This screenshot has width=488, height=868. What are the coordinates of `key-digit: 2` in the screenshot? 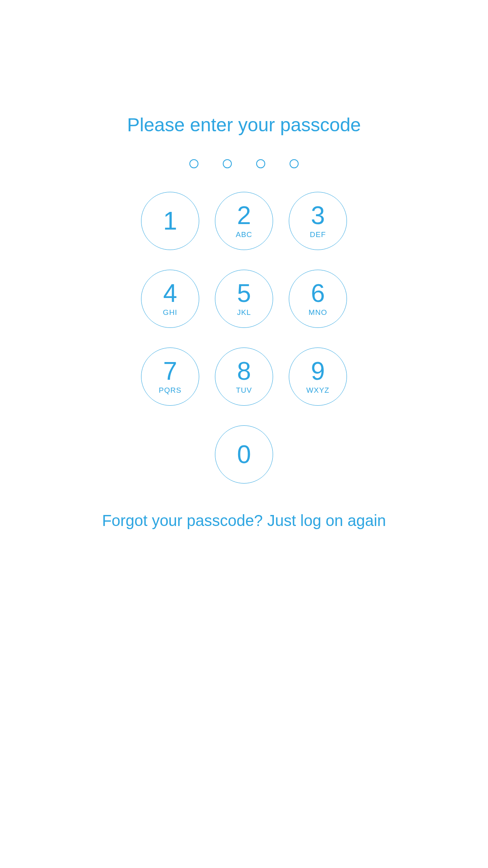 It's located at (244, 215).